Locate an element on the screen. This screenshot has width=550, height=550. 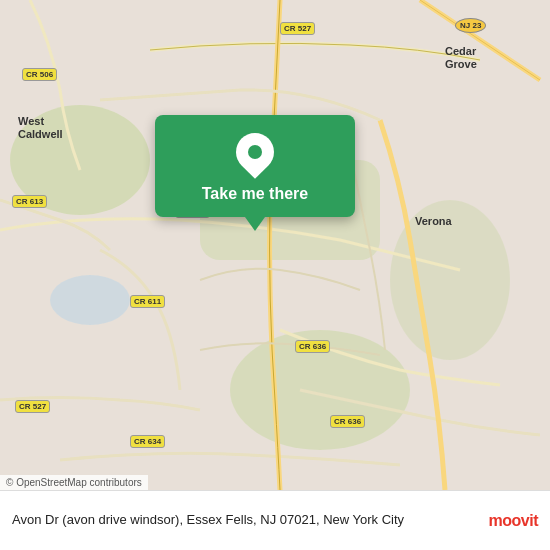
cedar-grove-label: CedarGrove is located at coordinates (461, 58).